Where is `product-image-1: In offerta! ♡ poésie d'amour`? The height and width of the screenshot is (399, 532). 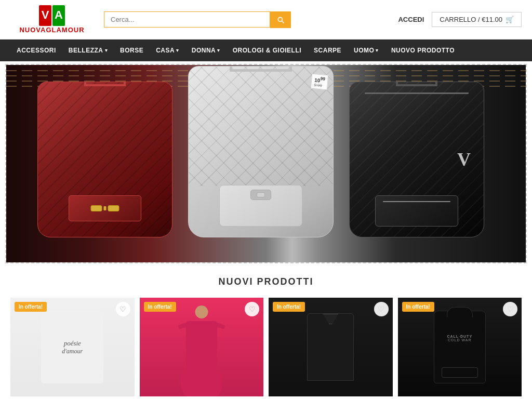 product-image-1: In offerta! ♡ poésie d'amour is located at coordinates (73, 347).